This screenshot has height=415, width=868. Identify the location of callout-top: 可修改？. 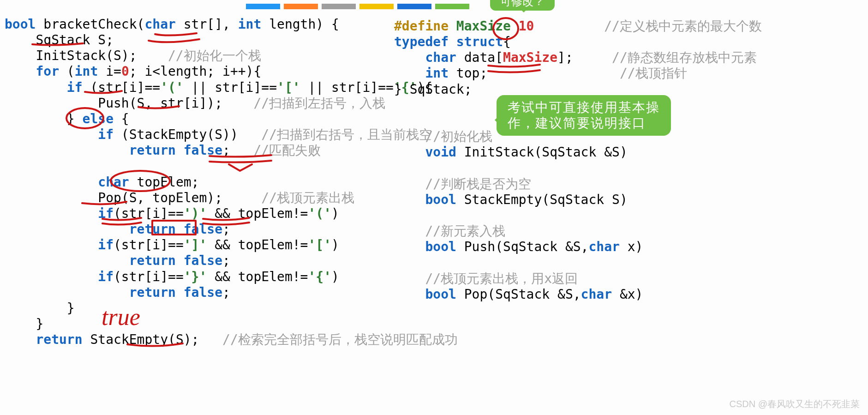
(522, 6).